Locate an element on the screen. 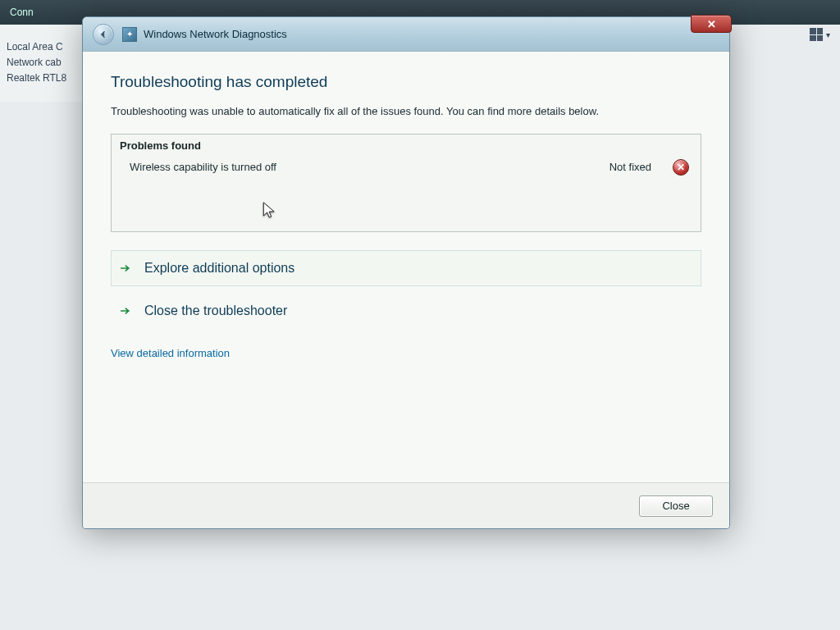  explore-options-button: Explore additional options is located at coordinates (406, 268).